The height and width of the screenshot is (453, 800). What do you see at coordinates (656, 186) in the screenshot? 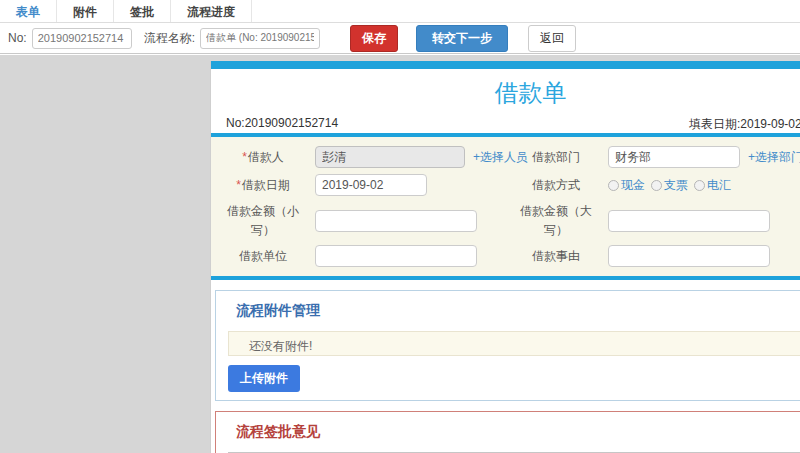
I see `radio-cheque` at bounding box center [656, 186].